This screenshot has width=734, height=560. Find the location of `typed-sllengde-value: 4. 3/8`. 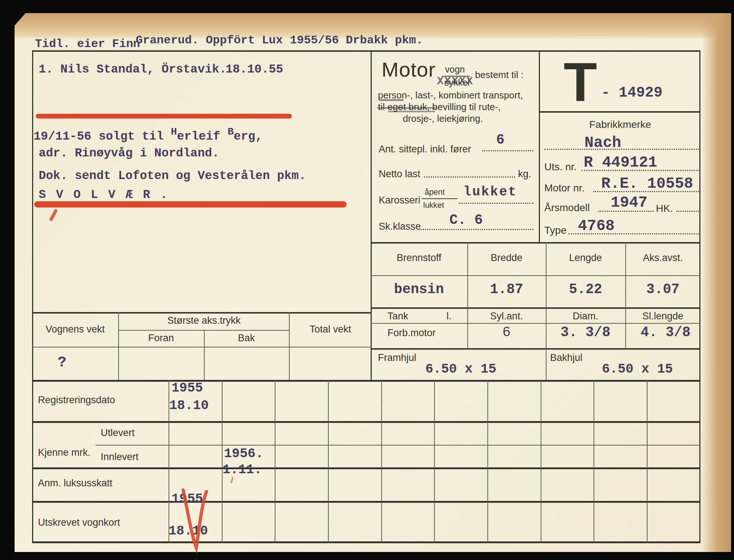

typed-sllengde-value: 4. 3/8 is located at coordinates (665, 332).